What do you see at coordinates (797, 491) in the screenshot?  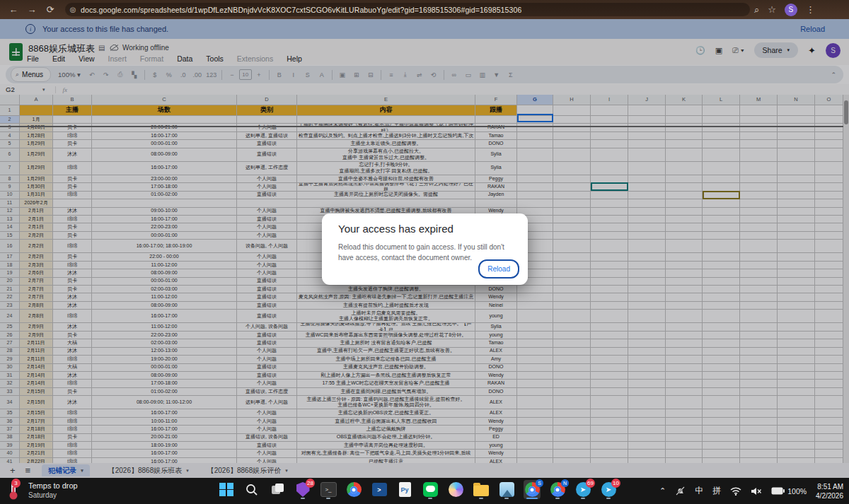 I see `battery-percent: 100%` at bounding box center [797, 491].